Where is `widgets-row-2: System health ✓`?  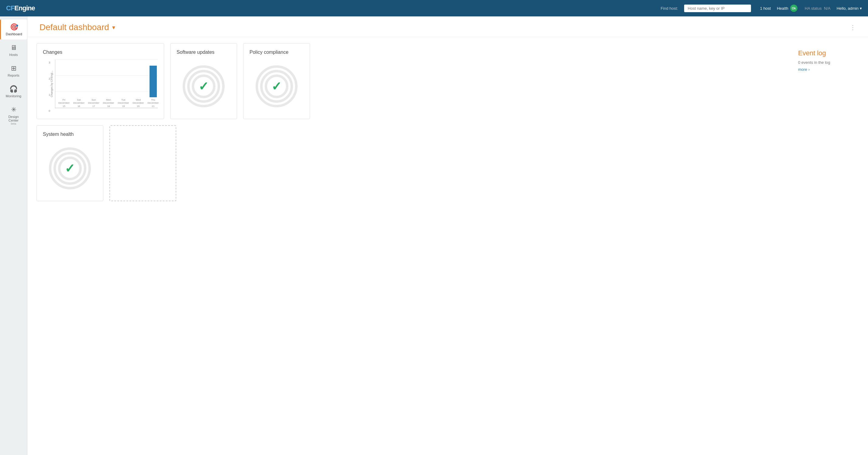
widgets-row-2: System health ✓ is located at coordinates (410, 163).